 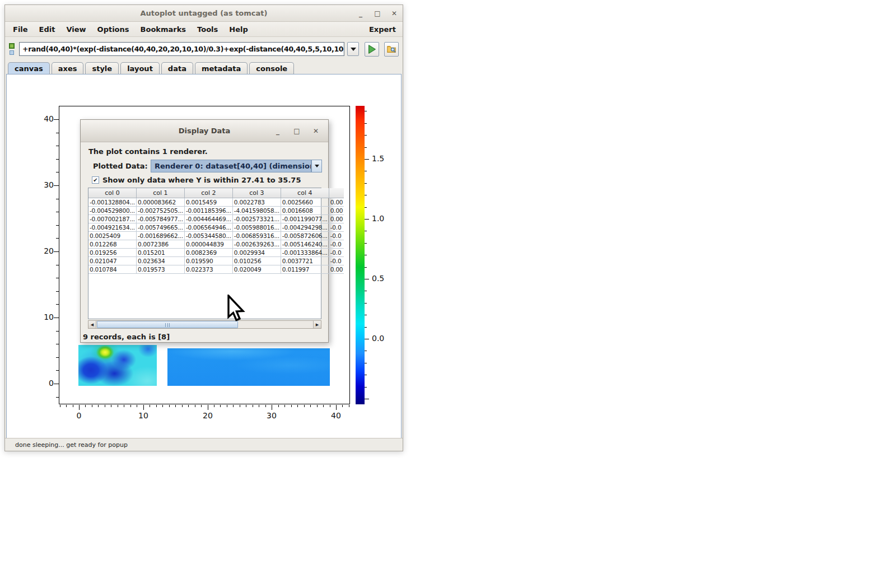 I want to click on go-button, so click(x=372, y=49).